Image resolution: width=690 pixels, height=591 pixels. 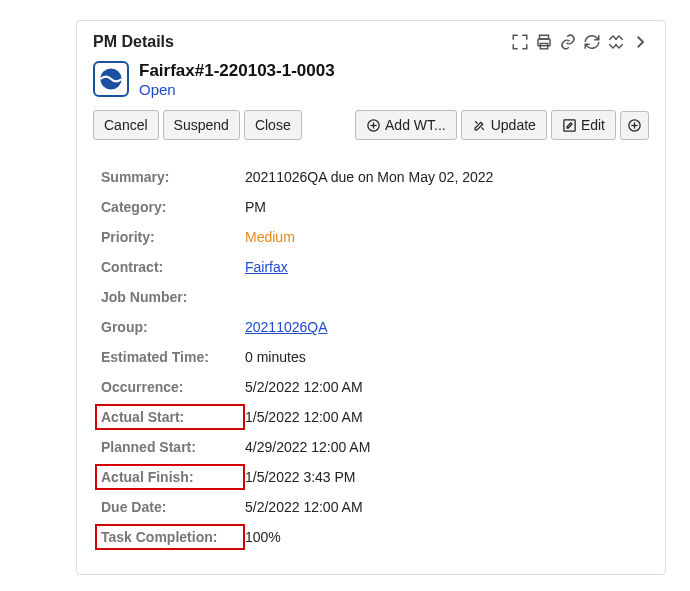 I want to click on record-type-icon, so click(x=111, y=79).